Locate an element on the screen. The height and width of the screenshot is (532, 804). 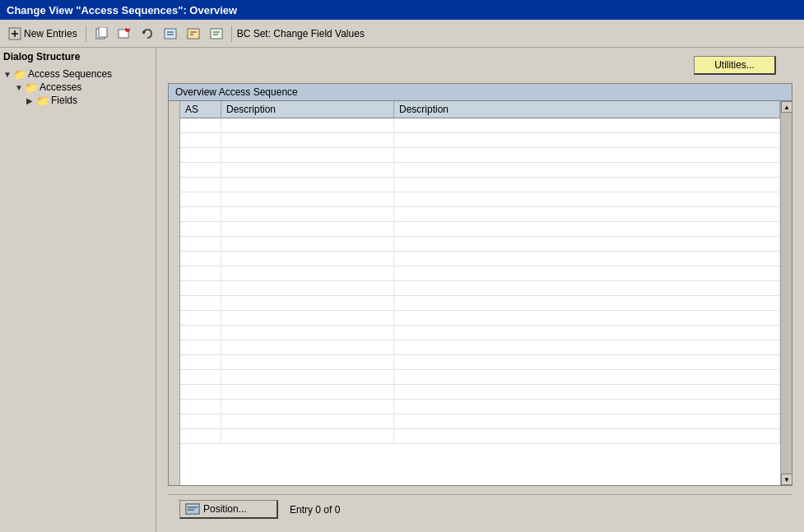
utilities-row: Utilities... is located at coordinates (481, 66).